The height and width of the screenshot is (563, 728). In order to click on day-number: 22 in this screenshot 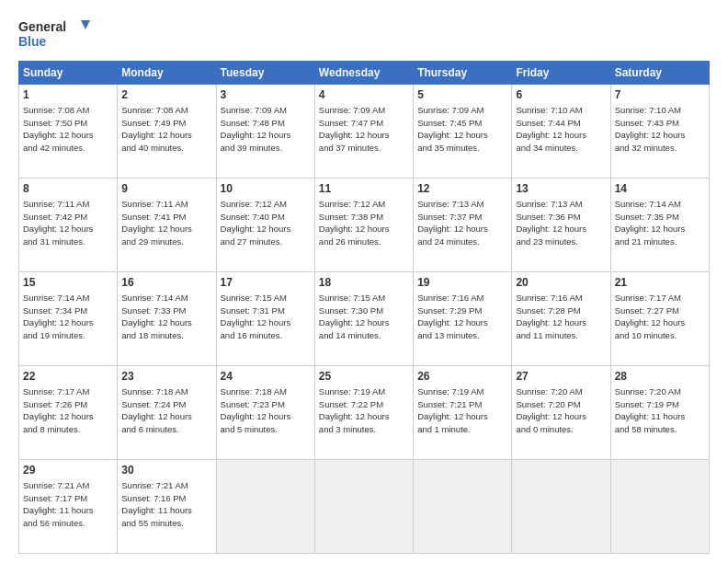, I will do `click(68, 377)`.